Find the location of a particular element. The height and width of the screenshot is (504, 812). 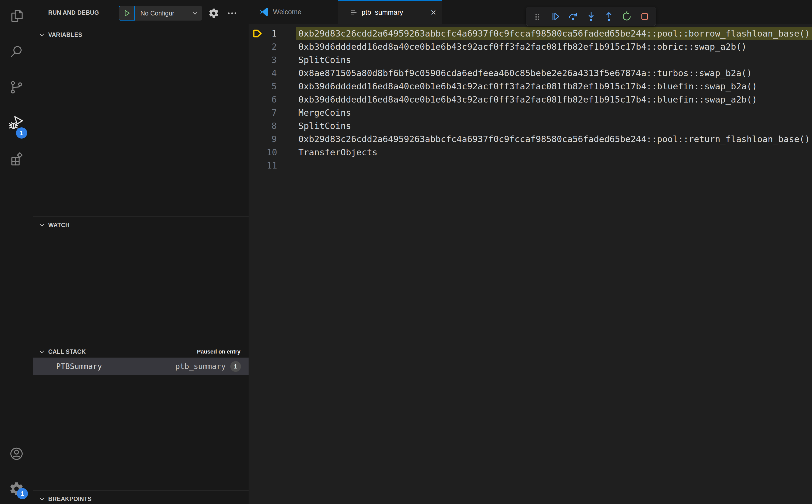

paused-status: Paused on entry is located at coordinates (219, 352).